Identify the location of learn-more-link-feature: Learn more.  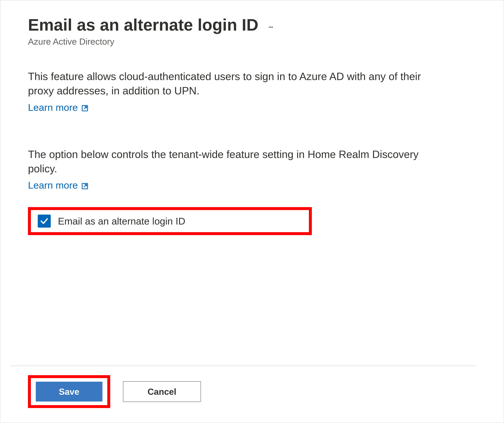
(252, 108).